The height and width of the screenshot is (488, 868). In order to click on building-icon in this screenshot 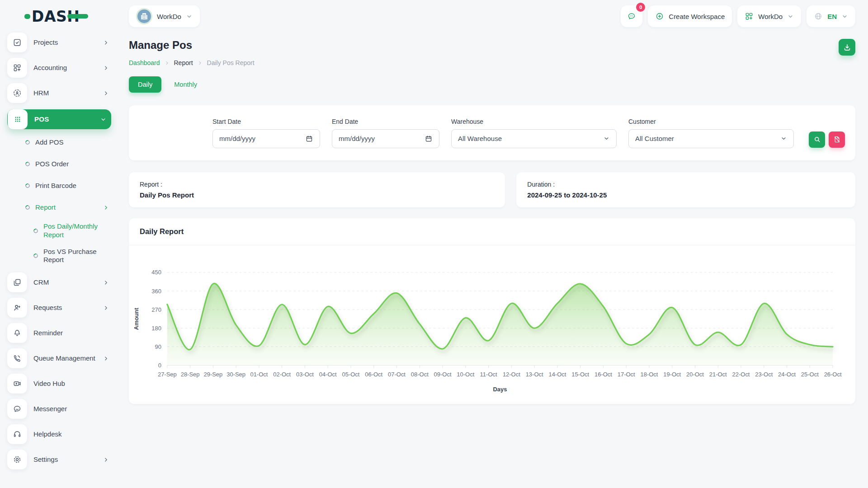, I will do `click(144, 16)`.